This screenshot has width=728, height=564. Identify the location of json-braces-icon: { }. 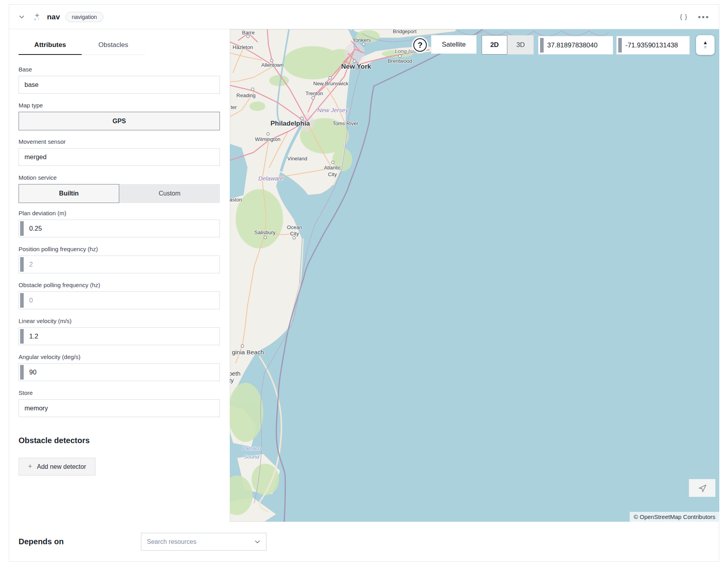
(684, 17).